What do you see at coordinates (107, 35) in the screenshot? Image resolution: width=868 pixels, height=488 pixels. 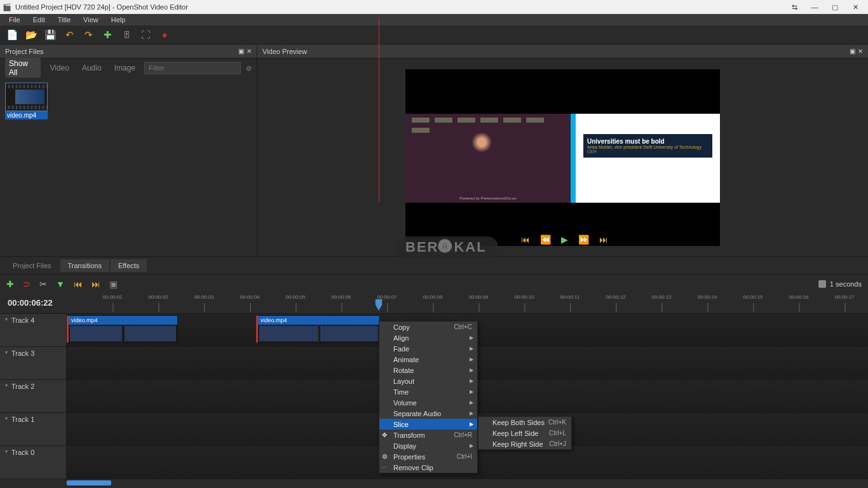 I see `import-icon: ✚` at bounding box center [107, 35].